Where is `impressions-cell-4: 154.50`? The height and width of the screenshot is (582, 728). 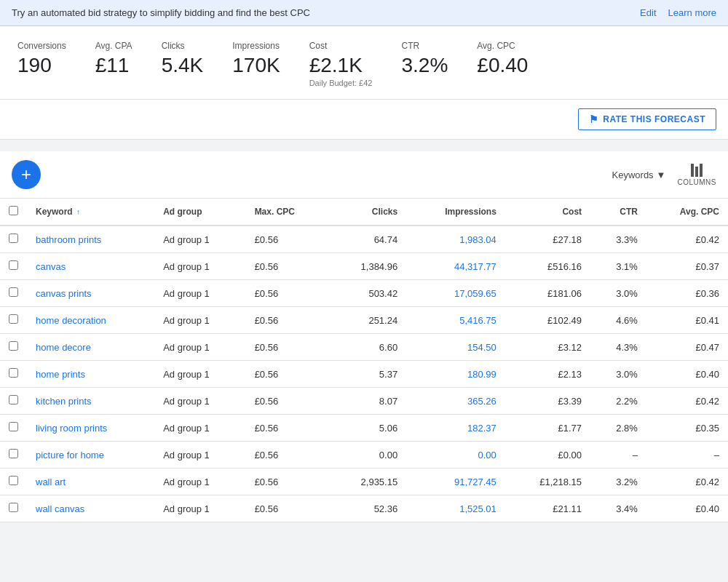
impressions-cell-4: 154.50 is located at coordinates (456, 348).